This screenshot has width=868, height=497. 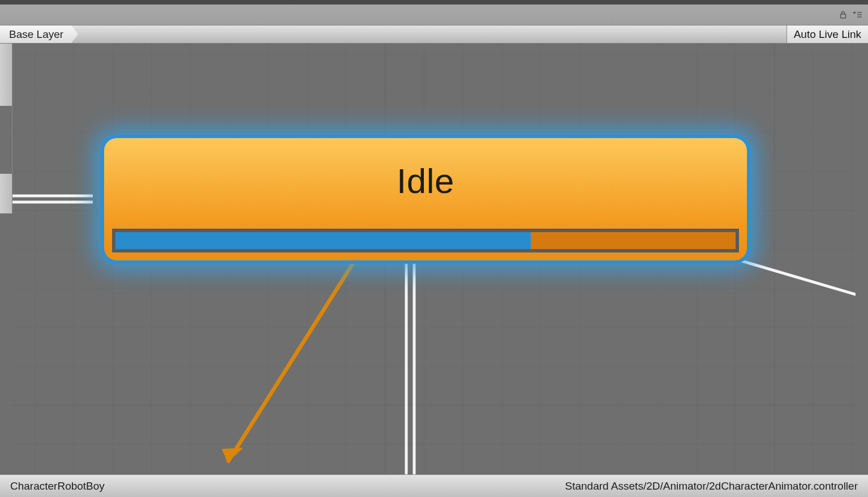 What do you see at coordinates (434, 486) in the screenshot?
I see `status-bar: CharacterRobotBoy Standard Assets/2D/Ani…` at bounding box center [434, 486].